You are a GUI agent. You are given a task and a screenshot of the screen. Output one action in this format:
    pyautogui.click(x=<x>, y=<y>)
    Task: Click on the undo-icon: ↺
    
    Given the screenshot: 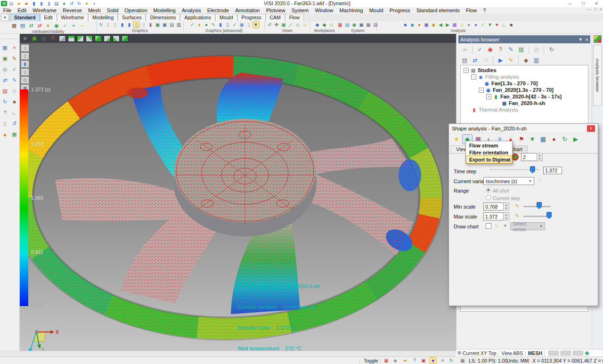 What is the action you would take?
    pyautogui.click(x=72, y=4)
    